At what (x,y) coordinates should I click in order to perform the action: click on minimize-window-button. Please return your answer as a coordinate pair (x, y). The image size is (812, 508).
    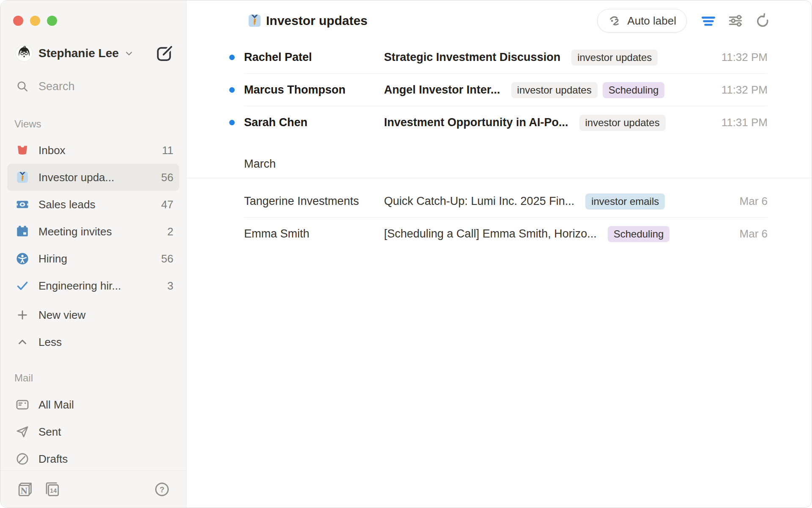
    Looking at the image, I should click on (35, 21).